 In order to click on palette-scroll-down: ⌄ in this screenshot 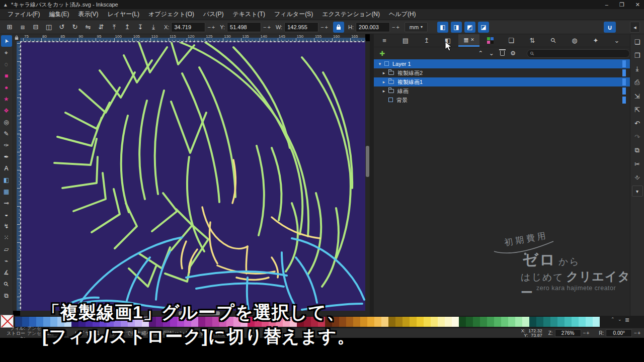, I will do `click(620, 319)`.